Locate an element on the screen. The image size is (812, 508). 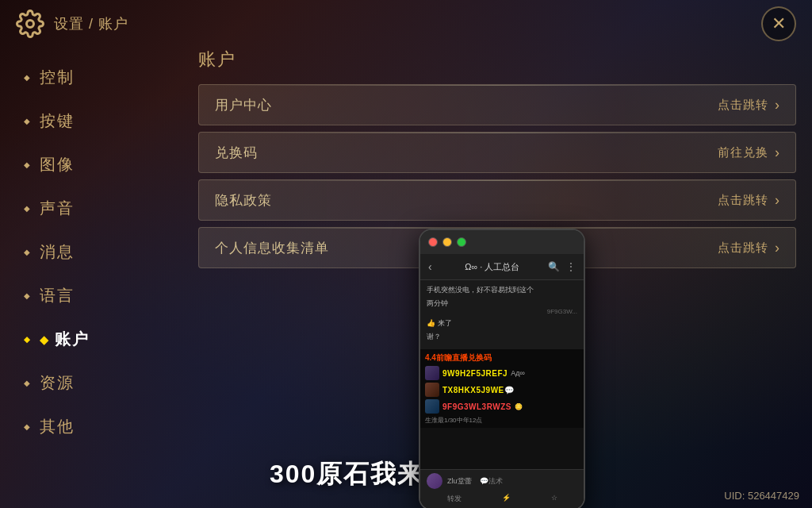
menu-item-label: 兑换码 is located at coordinates (466, 152).